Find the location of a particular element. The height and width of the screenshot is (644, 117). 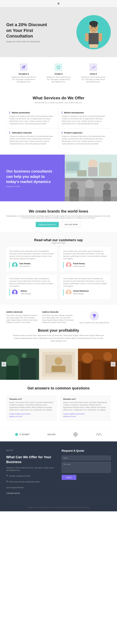

footer-submit-button: Submit is located at coordinates (69, 478).